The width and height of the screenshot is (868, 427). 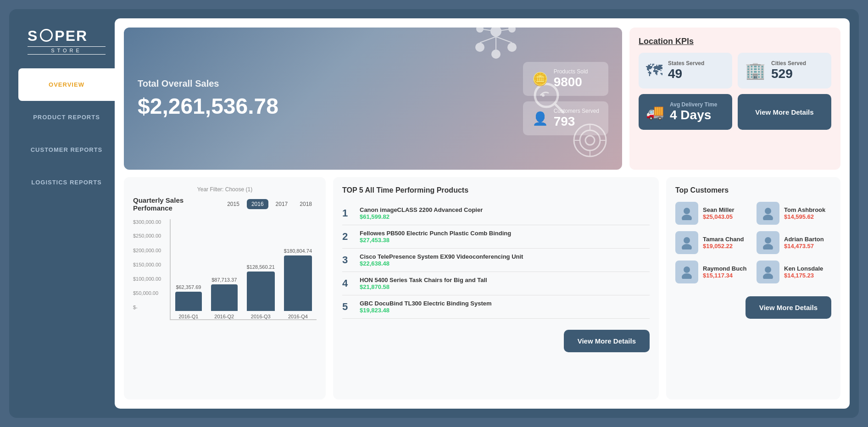 What do you see at coordinates (753, 243) in the screenshot?
I see `customers-grid: Sean Miller $25,043.05 Tom Ashbrook $14,…` at bounding box center [753, 243].